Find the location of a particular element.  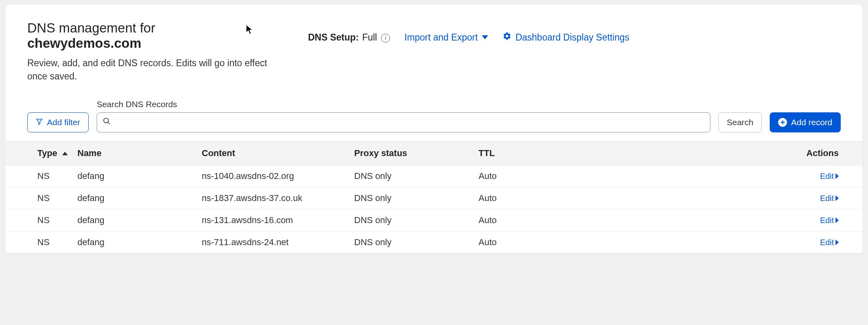

cell-content: ns-131.awsdns-16.com is located at coordinates (274, 220).